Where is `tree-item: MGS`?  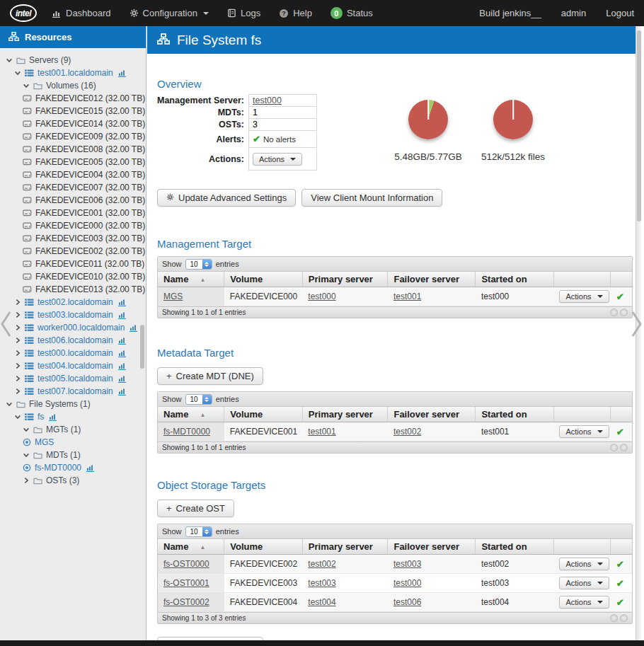 tree-item: MGS is located at coordinates (73, 442).